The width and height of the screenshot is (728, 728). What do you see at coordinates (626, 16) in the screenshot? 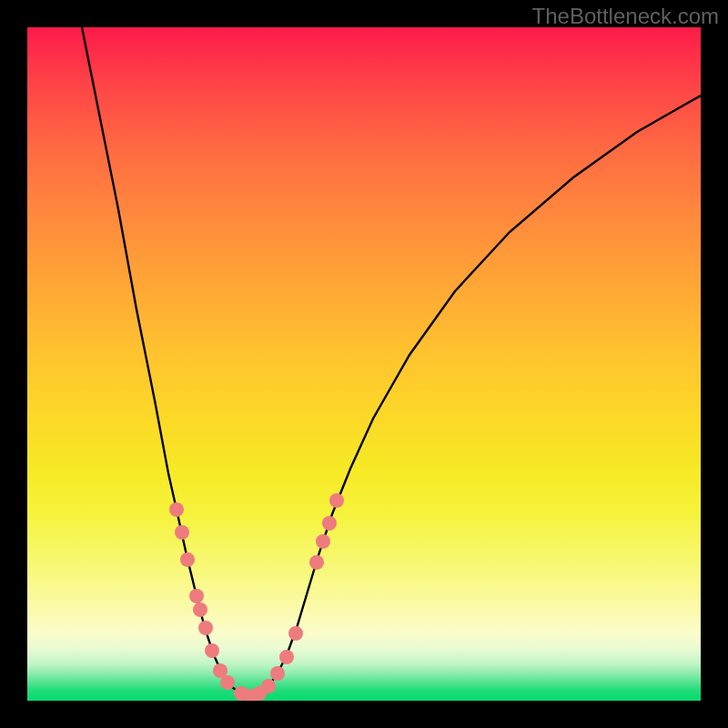
I see `watermark-text: TheBottleneck.com` at bounding box center [626, 16].